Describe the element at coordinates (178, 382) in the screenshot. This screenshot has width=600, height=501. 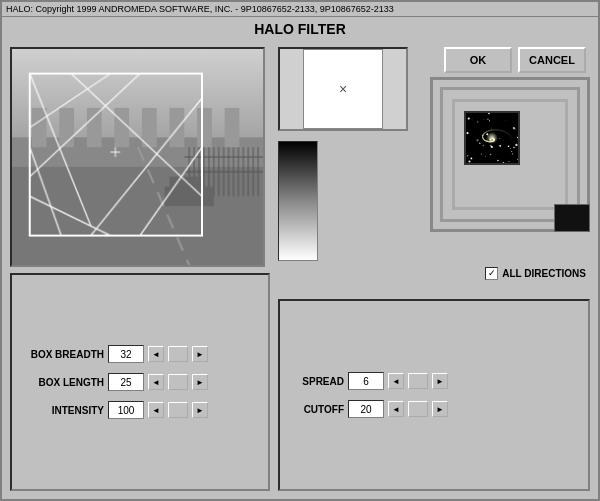
I see `box-length-slider` at that location.